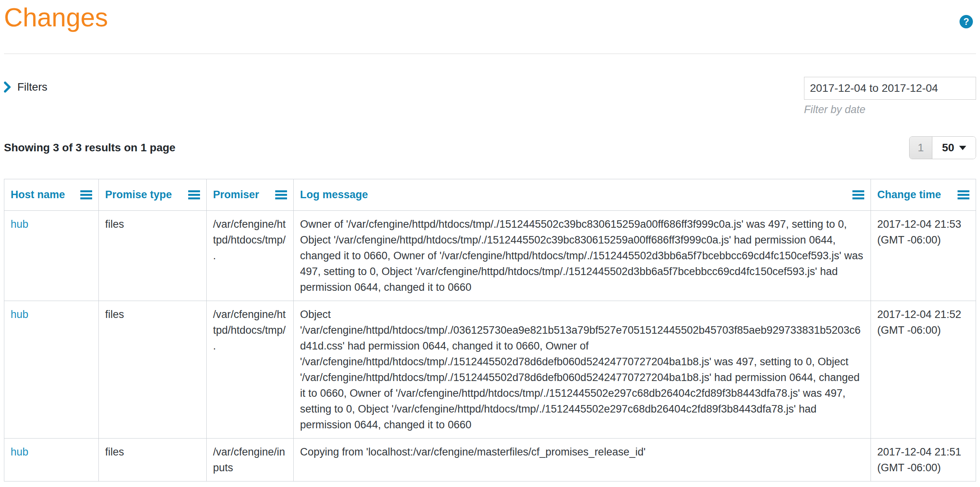 Image resolution: width=980 pixels, height=487 pixels. I want to click on date-filter: Filter by date, so click(890, 96).